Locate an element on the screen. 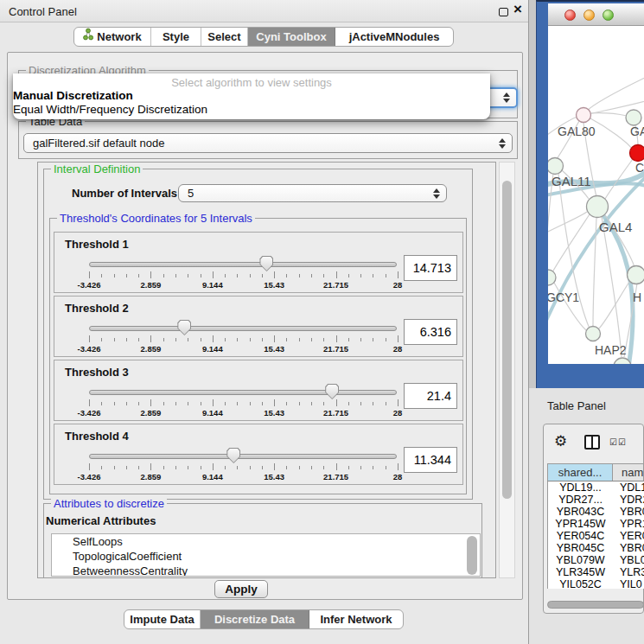  network-node-selected-red is located at coordinates (637, 154).